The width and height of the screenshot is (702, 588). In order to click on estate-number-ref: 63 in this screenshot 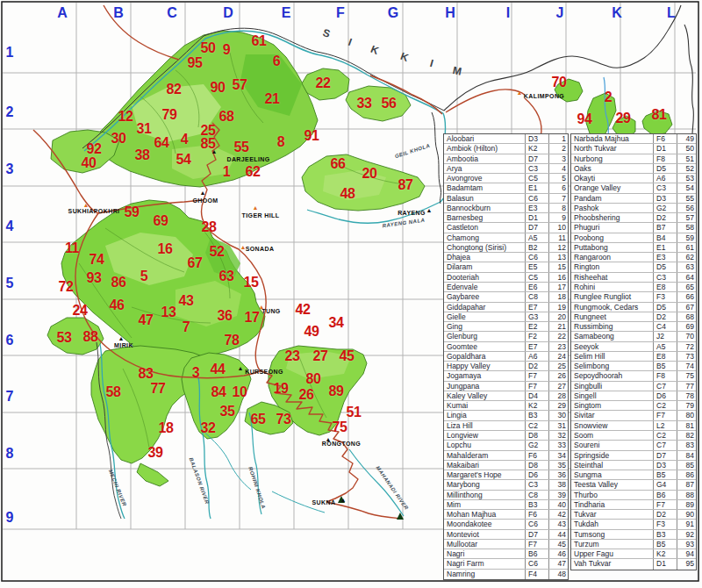, I will do `click(686, 267)`.